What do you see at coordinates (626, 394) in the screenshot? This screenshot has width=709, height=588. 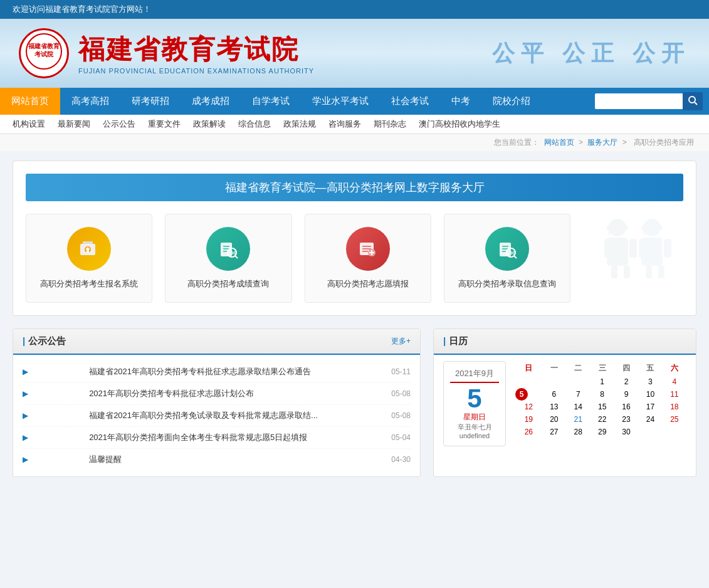 I see `cal-cell-1-4: 9` at bounding box center [626, 394].